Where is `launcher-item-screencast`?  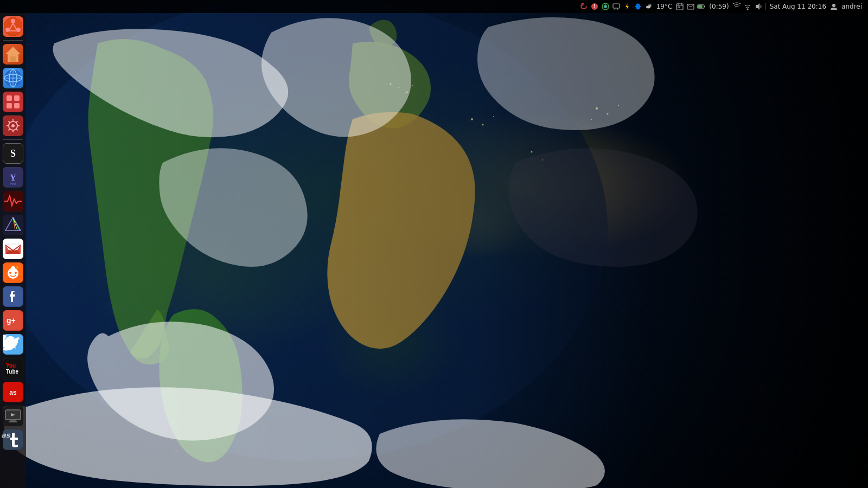
launcher-item-screencast is located at coordinates (13, 416).